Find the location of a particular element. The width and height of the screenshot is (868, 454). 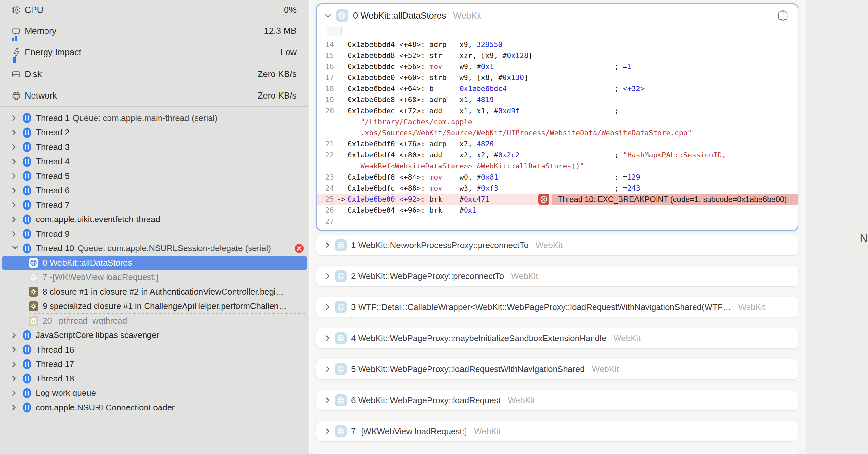

thread-row: Thread 9 is located at coordinates (154, 234).